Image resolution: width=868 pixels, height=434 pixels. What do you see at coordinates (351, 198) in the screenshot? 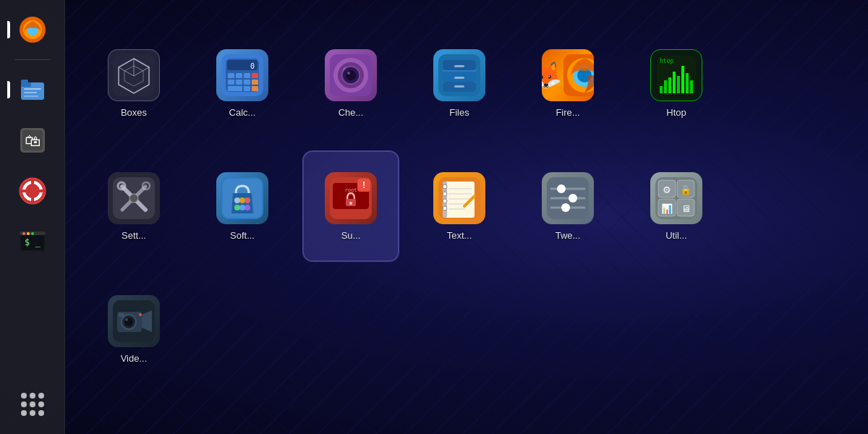
I see `su-icon: ! root` at bounding box center [351, 198].